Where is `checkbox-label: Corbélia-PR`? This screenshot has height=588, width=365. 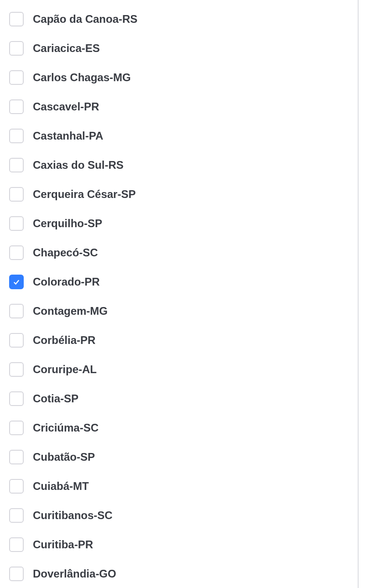
checkbox-label: Corbélia-PR is located at coordinates (64, 340).